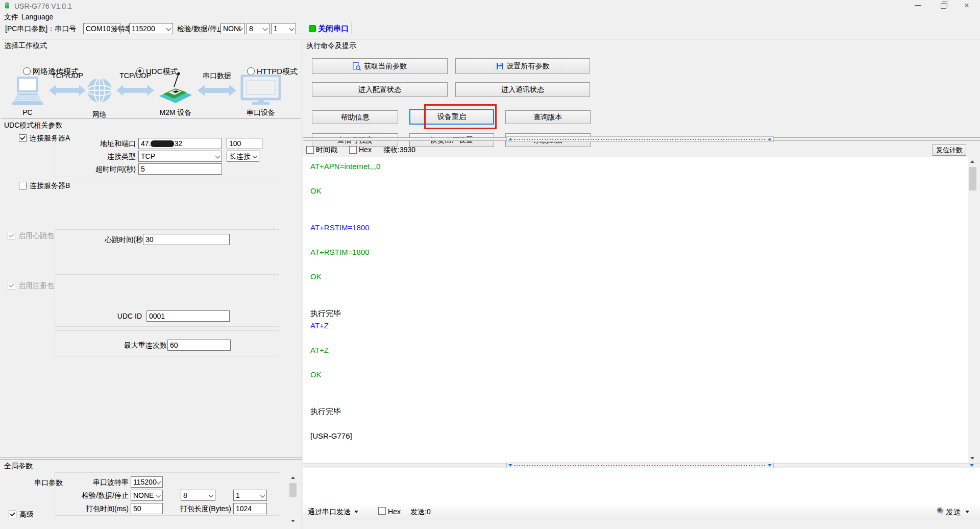  Describe the element at coordinates (250, 509) in the screenshot. I see `pack-len-input: 1024` at that location.